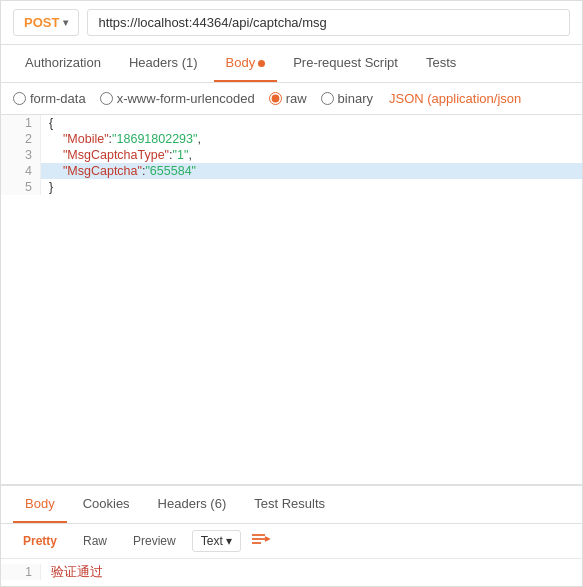 The image size is (583, 587). I want to click on body-dot, so click(262, 64).